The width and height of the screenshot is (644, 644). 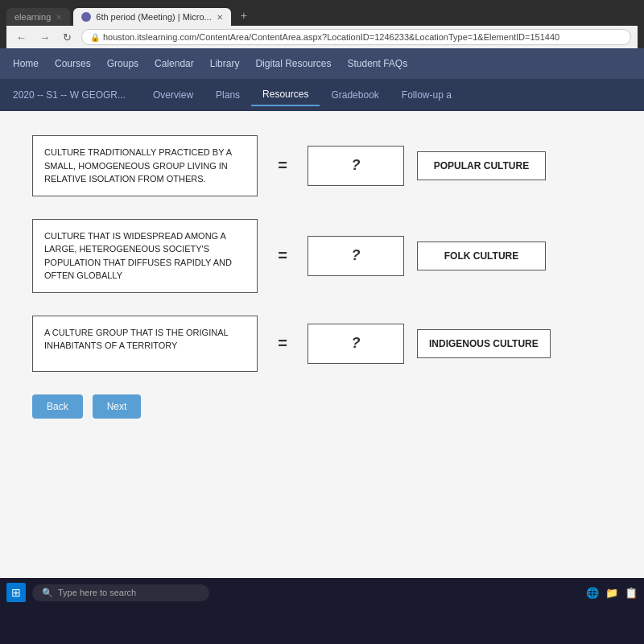 I want to click on tab-overview: Overview, so click(x=173, y=95).